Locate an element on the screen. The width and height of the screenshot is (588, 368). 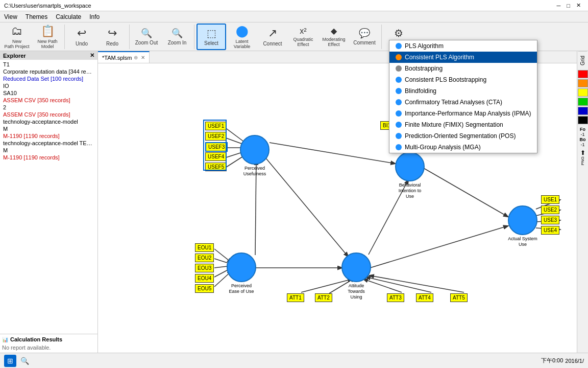
finite-mixture-label: Finite Mixture (FIMIX) Segmentation is located at coordinates (454, 125).